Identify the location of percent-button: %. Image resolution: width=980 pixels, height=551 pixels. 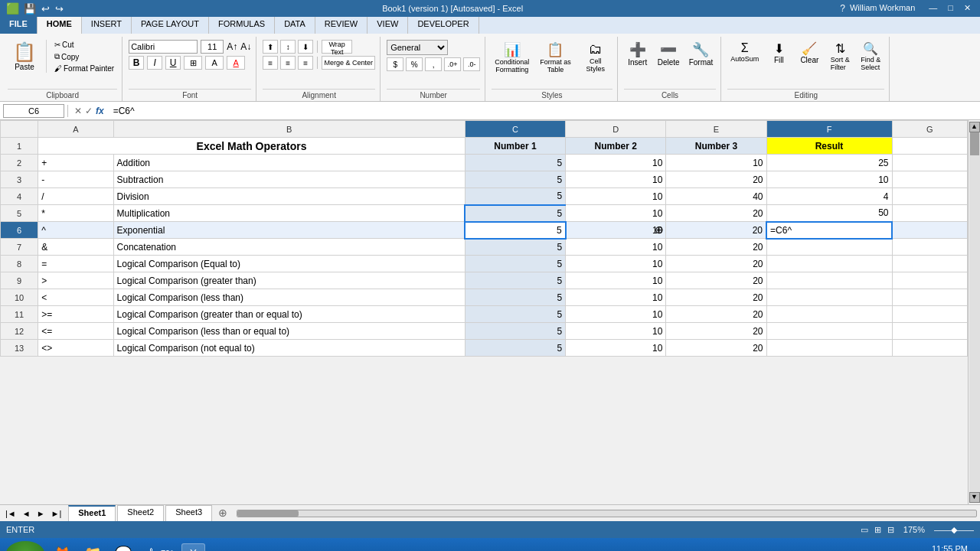
(414, 64).